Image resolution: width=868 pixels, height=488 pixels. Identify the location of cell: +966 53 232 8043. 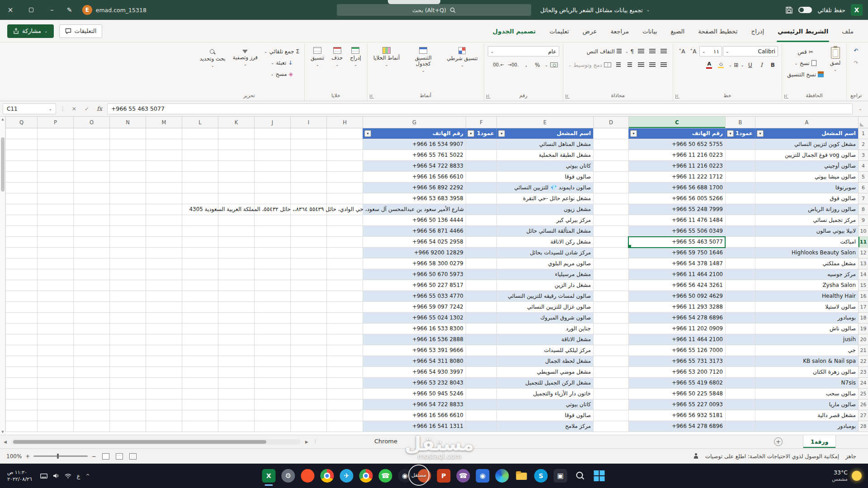
(414, 383).